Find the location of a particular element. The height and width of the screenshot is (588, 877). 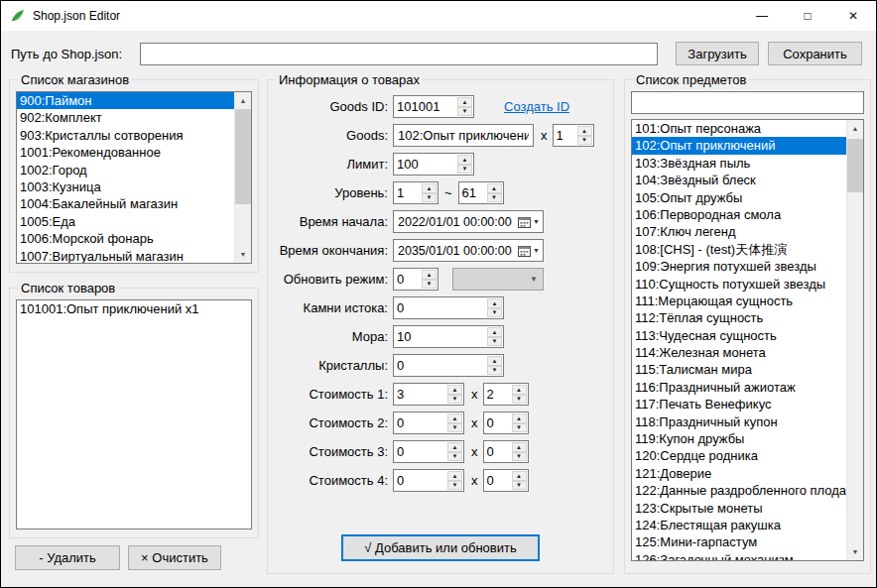

close-icon: ✕ is located at coordinates (853, 16).